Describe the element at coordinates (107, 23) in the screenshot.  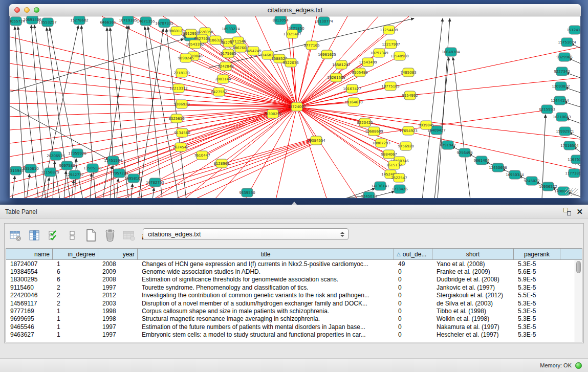
I see `graph-node: 6466161` at that location.